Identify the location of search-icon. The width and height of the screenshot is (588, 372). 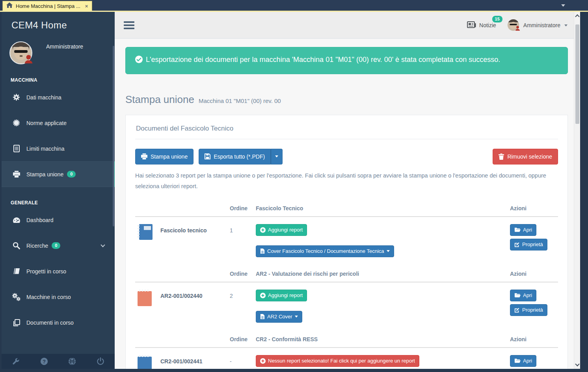
(17, 245).